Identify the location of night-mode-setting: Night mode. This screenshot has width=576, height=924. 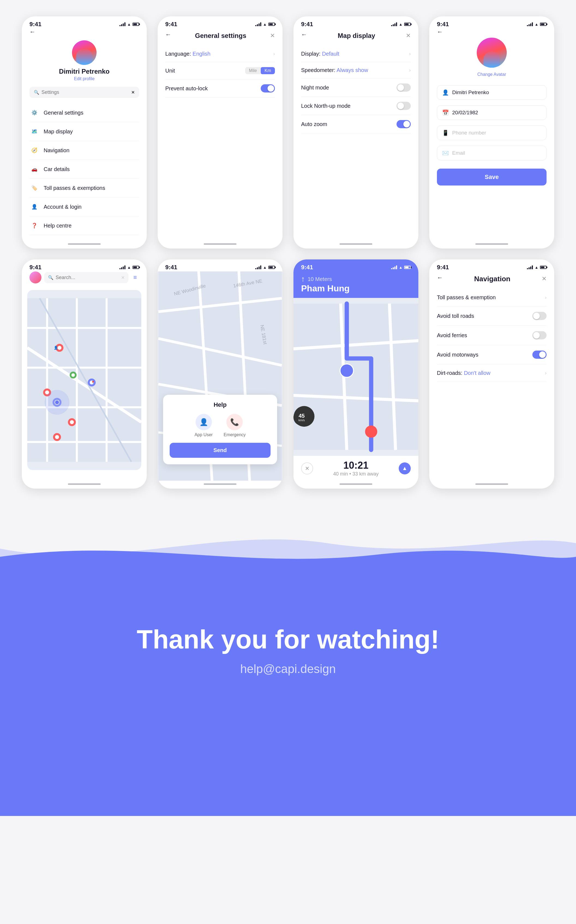
(356, 88).